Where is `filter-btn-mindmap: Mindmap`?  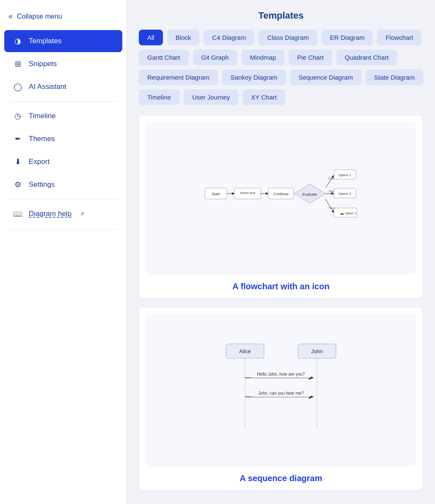 filter-btn-mindmap: Mindmap is located at coordinates (263, 58).